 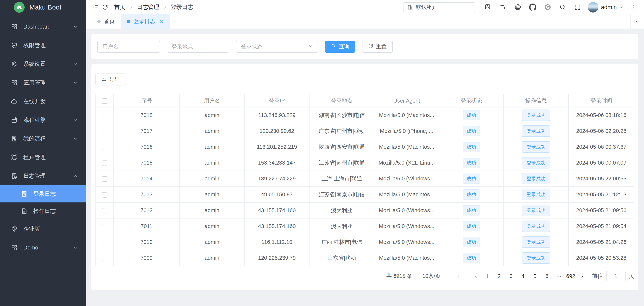 I want to click on pagination-total: 共 6915 条, so click(x=399, y=276).